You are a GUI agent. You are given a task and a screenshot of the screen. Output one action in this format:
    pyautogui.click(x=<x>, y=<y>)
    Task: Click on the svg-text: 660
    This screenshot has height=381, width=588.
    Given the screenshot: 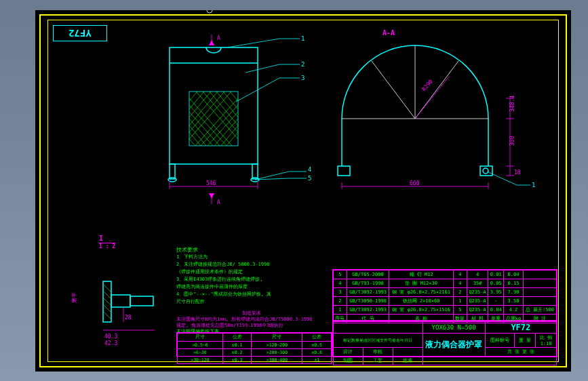 What is the action you would take?
    pyautogui.click(x=415, y=183)
    